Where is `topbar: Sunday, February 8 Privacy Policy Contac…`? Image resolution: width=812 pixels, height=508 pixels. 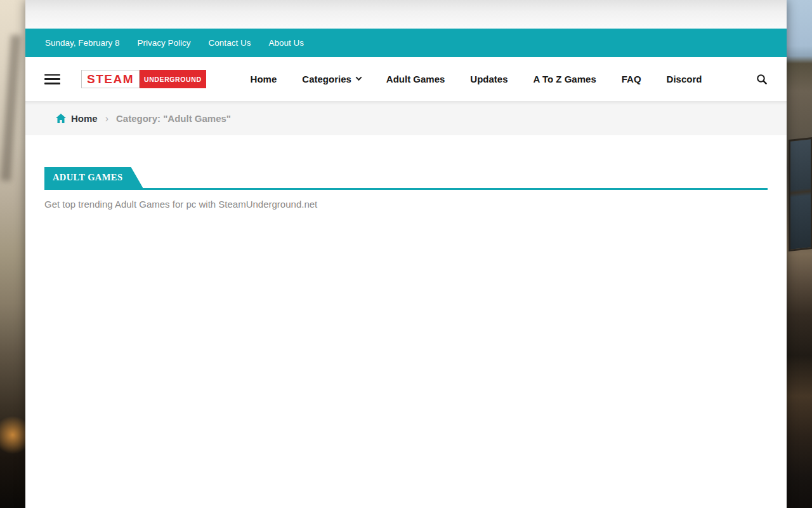
topbar: Sunday, February 8 Privacy Policy Contac… is located at coordinates (406, 43).